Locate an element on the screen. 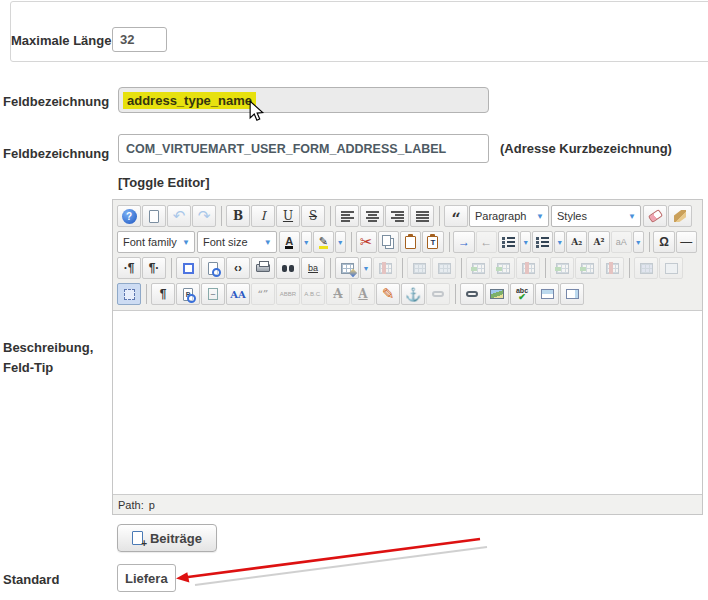 Image resolution: width=708 pixels, height=600 pixels. highlight-color-button: ✎ is located at coordinates (324, 242).